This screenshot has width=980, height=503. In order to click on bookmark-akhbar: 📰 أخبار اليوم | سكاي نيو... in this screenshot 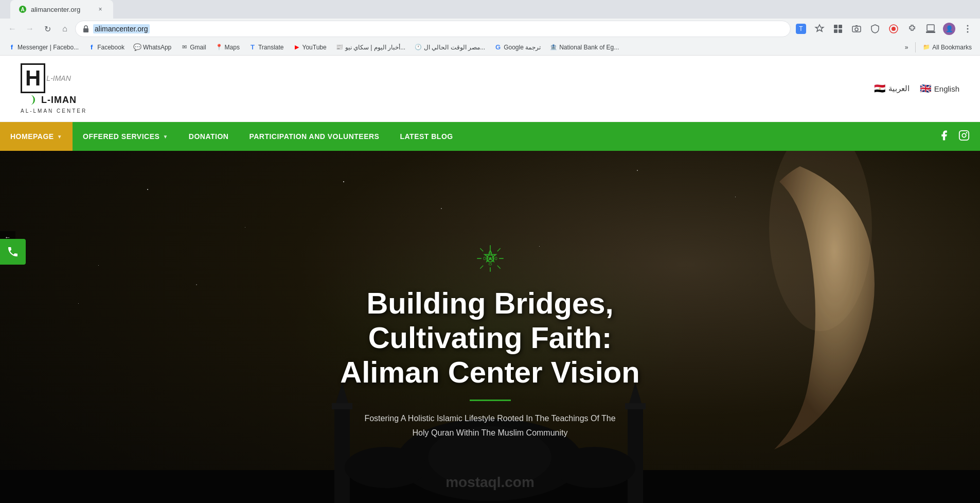, I will do `click(370, 47)`.